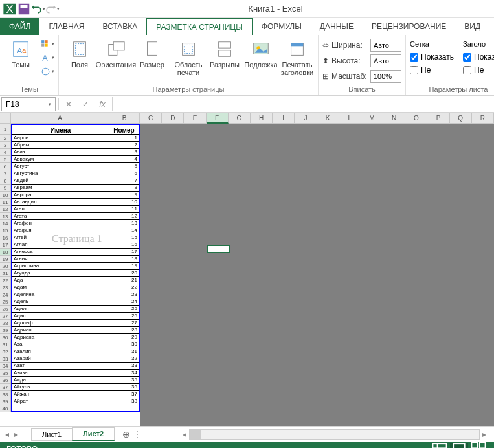  What do you see at coordinates (5, 287) in the screenshot?
I see `row-header-23: 23` at bounding box center [5, 287].